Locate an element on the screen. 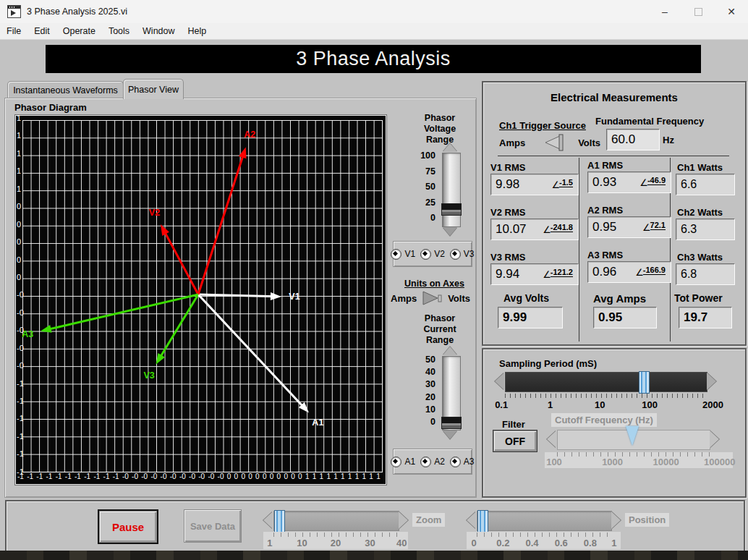 This screenshot has width=748, height=560. footer-bar: Pause Save Data 110203040 Zoom 00.20.40.… is located at coordinates (375, 527).